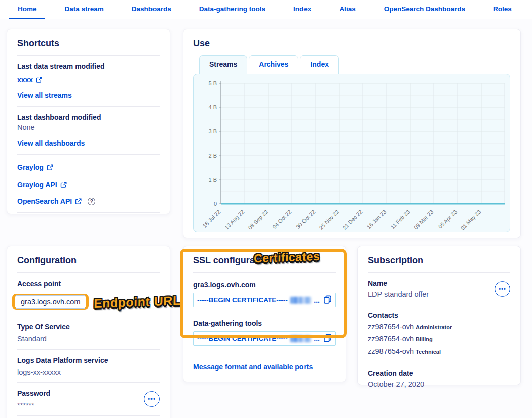 The image size is (532, 418). I want to click on last-dashboard-label: Last dashboard modified, so click(89, 117).